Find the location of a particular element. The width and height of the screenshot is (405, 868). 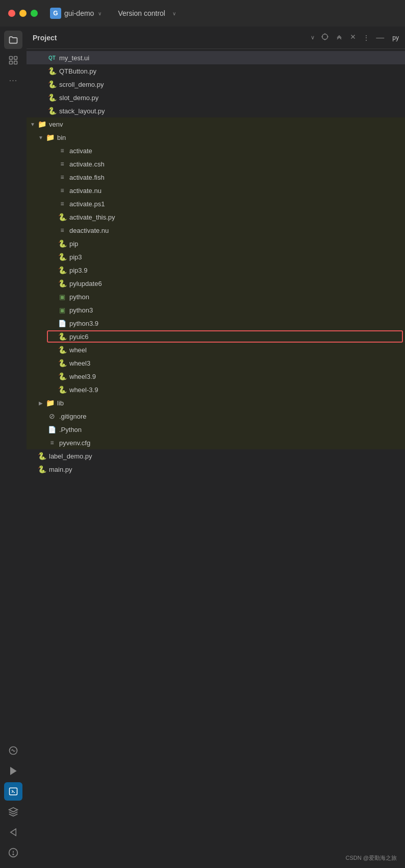

maximize-button is located at coordinates (34, 13).